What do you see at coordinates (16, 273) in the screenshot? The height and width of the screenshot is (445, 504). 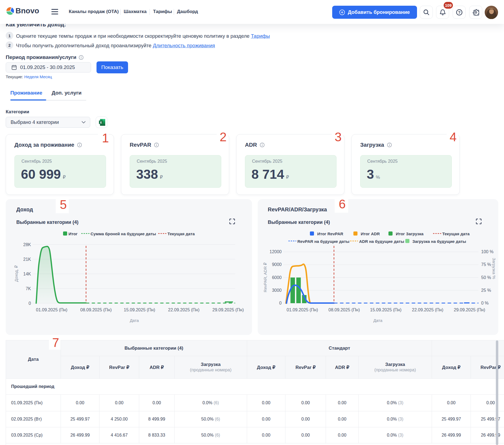 I see `svg-text: Доход, ₽` at bounding box center [16, 273].